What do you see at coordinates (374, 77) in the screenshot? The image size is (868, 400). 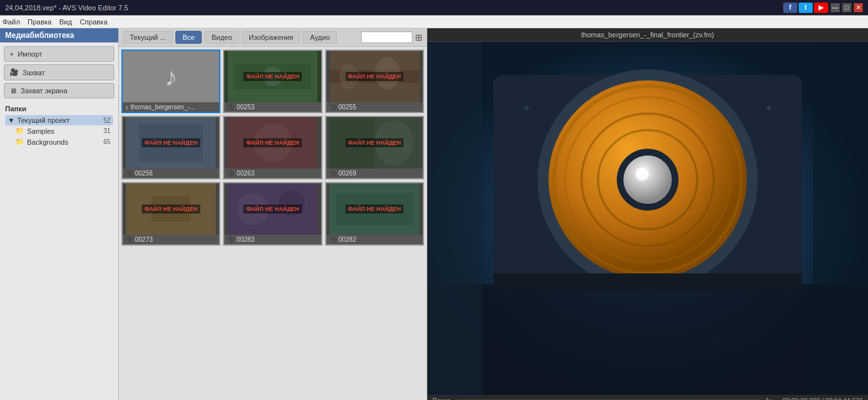 I see `file-not-found-badge-255: ФАЙЛ НЕ НАЙДЕН` at bounding box center [374, 77].